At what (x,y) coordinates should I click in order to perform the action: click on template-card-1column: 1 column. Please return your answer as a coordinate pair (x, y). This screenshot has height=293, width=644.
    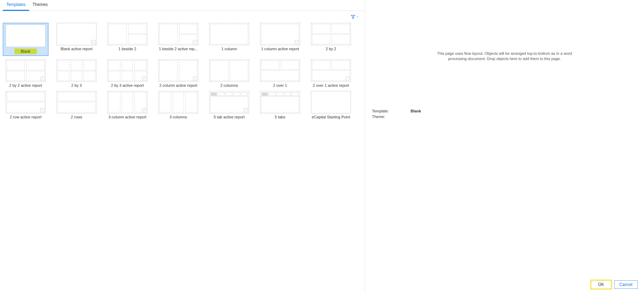
    Looking at the image, I should click on (229, 39).